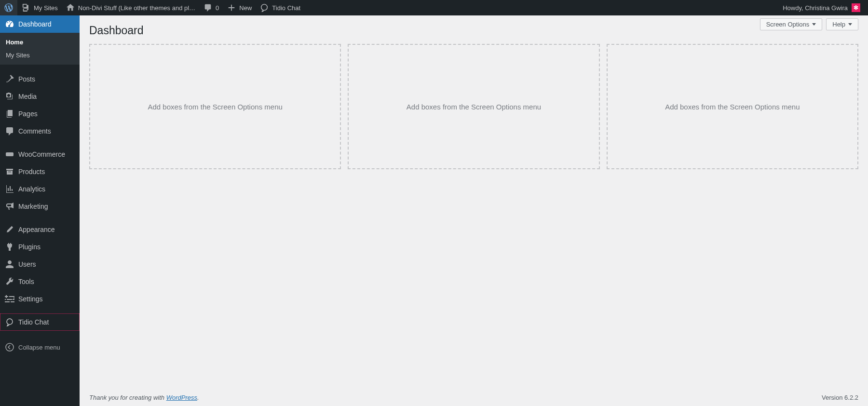  I want to click on pin-icon, so click(10, 79).